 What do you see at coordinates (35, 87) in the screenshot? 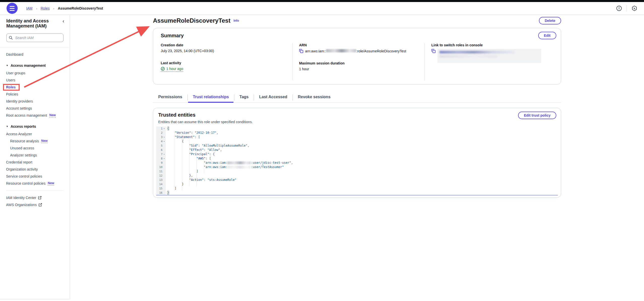
I see `sidebar-item-roles: Roles` at bounding box center [35, 87].